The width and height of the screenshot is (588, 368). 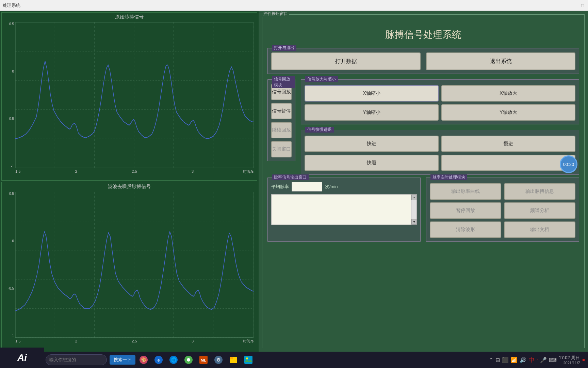 I want to click on signal-pause-button: 信号暂停, so click(x=281, y=111).